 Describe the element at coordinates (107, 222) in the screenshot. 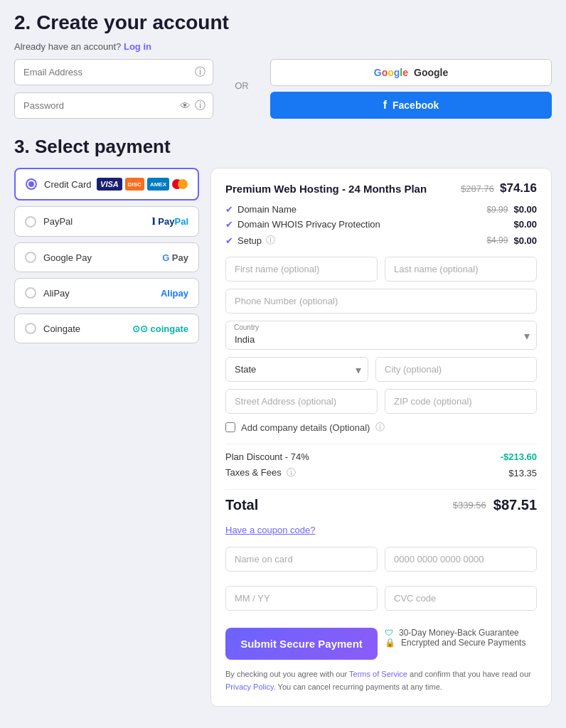

I see `method-paypal: PayPal 𝐥 PayPal` at that location.